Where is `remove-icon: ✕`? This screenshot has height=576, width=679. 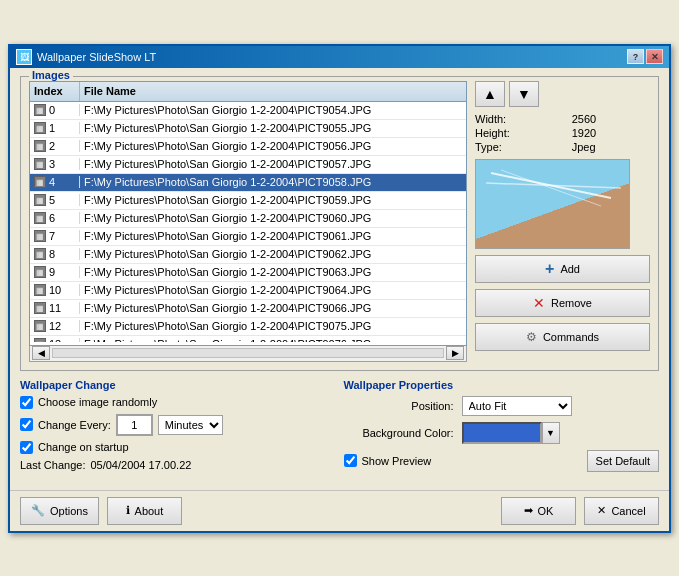
remove-icon: ✕ is located at coordinates (539, 303).